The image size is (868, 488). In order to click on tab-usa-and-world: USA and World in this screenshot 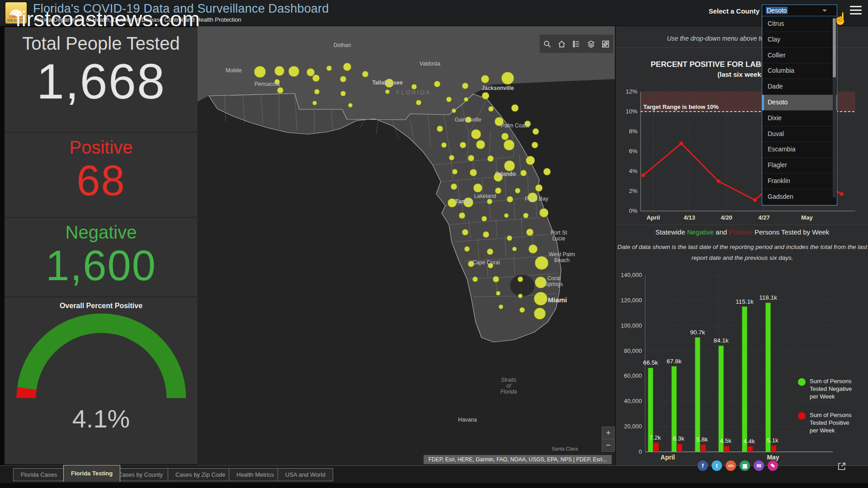, I will do `click(306, 474)`.